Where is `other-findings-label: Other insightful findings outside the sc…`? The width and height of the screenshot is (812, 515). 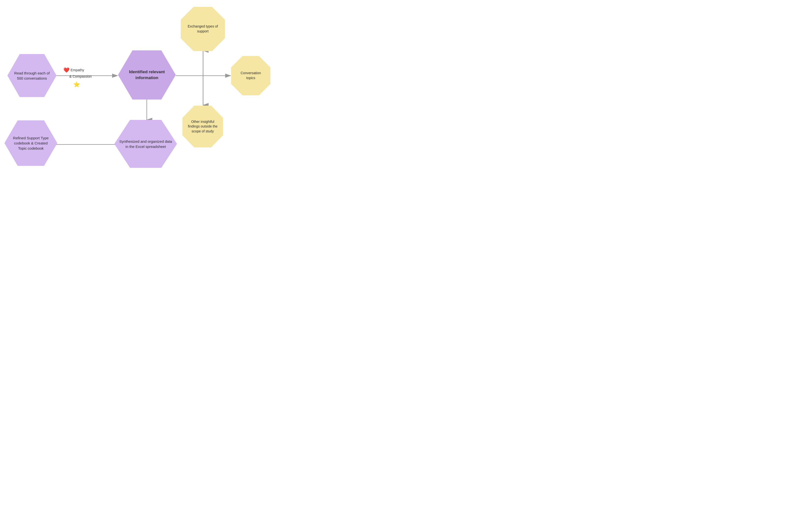 other-findings-label: Other insightful findings outside the sc… is located at coordinates (203, 127).